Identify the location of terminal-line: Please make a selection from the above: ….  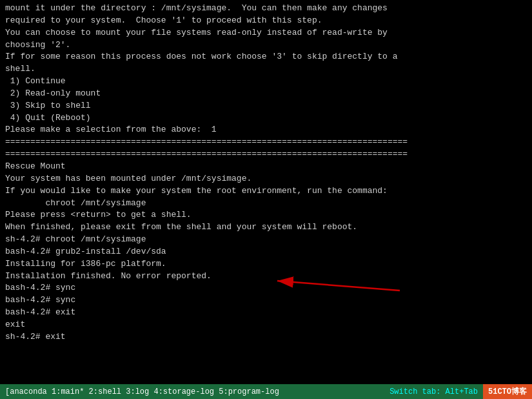
(266, 130).